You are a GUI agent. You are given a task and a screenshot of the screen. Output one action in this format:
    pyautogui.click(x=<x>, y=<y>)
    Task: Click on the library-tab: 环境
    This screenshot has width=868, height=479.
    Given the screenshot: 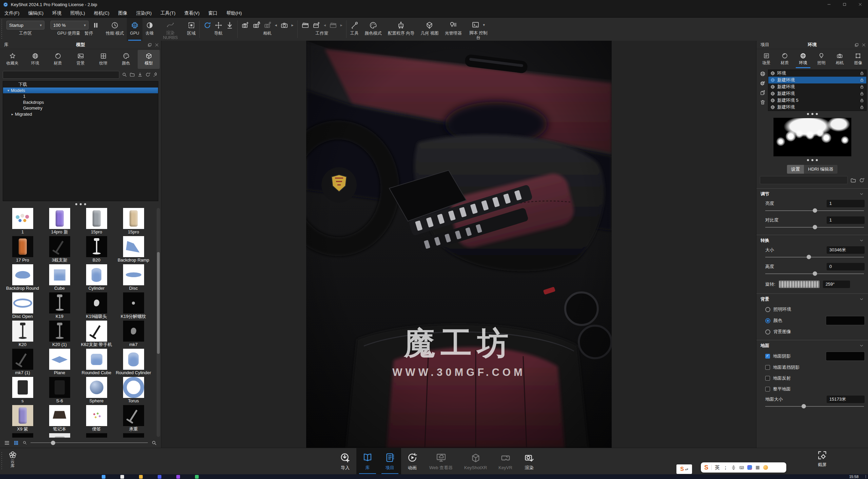 What is the action you would take?
    pyautogui.click(x=35, y=59)
    